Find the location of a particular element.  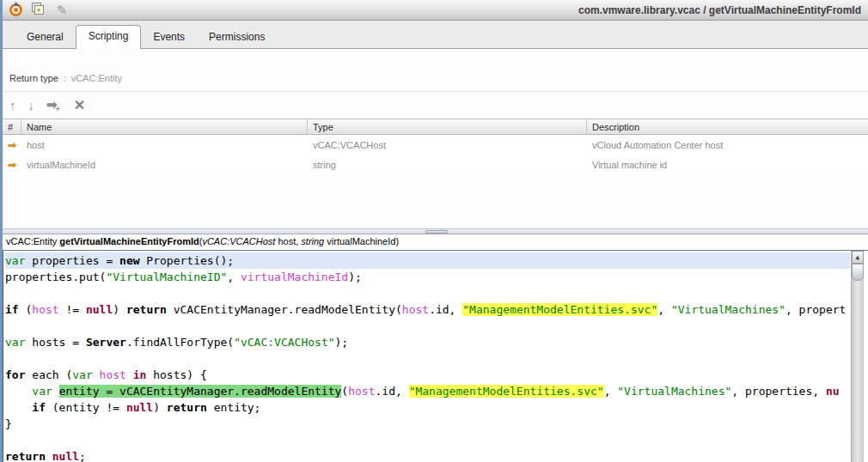

code-token: ) is located at coordinates (119, 309).